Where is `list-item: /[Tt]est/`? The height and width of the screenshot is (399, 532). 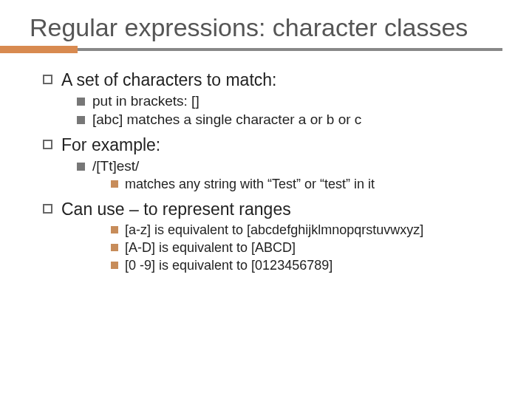
list-item: /[Tt]est/ is located at coordinates (290, 166).